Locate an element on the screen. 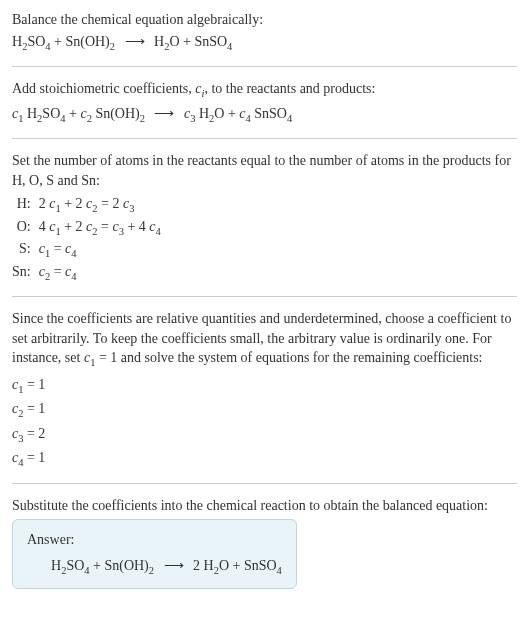 This screenshot has height=627, width=529. answer-label: Answer: is located at coordinates (154, 540).